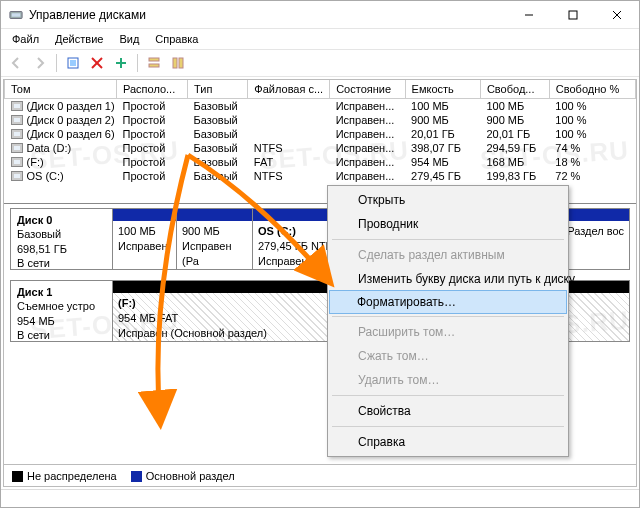 The image size is (640, 508). Describe the element at coordinates (448, 200) in the screenshot. I see `ctx-open: Открыть` at that location.